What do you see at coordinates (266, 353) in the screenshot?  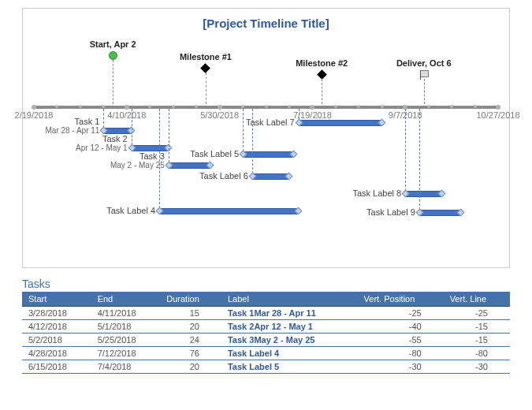 I see `table-row: 4/28/20187/12/201876Task Label 4-80-80` at bounding box center [266, 353].